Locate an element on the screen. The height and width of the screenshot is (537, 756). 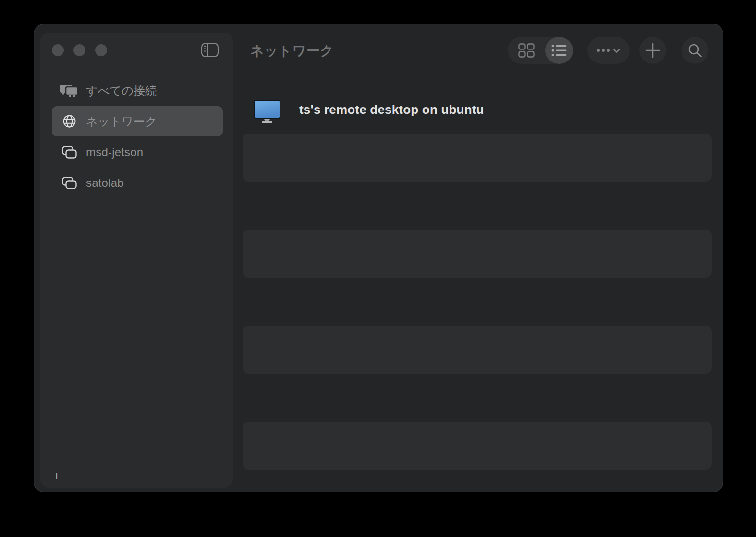
page-title: ネットワーク is located at coordinates (292, 51).